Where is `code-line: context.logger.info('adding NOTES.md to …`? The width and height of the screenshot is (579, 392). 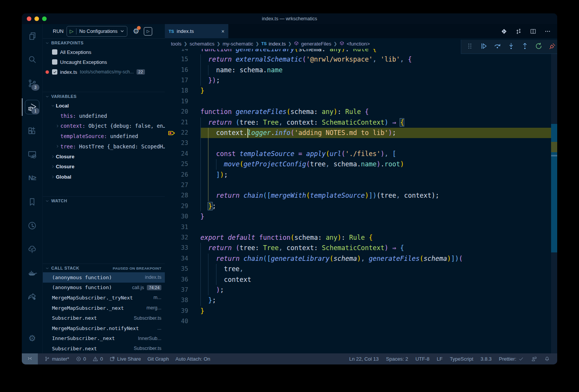
code-line: context.logger.info('adding NOTES.md to … is located at coordinates (298, 133).